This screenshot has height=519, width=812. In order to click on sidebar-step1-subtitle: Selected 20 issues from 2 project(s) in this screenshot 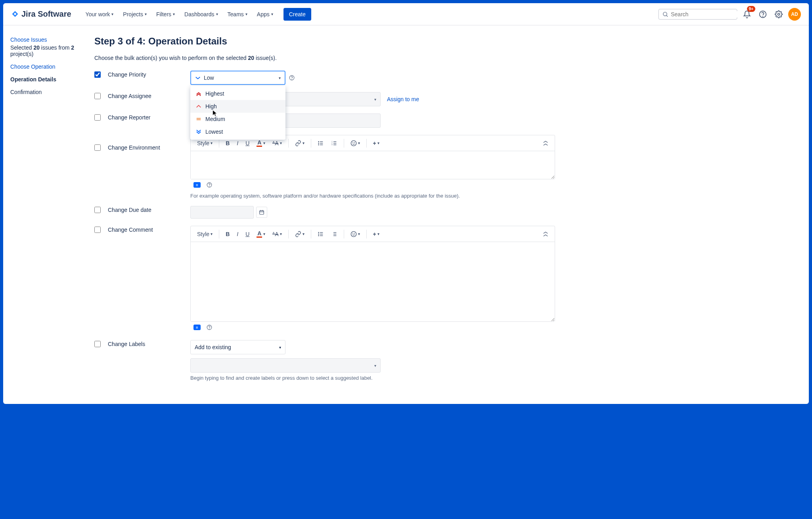, I will do `click(48, 51)`.